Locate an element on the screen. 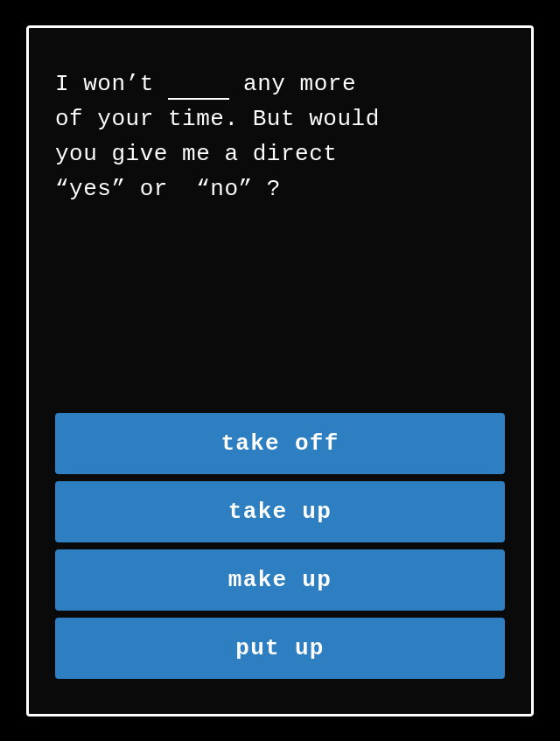 The width and height of the screenshot is (560, 741). answer-button-2: take up is located at coordinates (280, 512).